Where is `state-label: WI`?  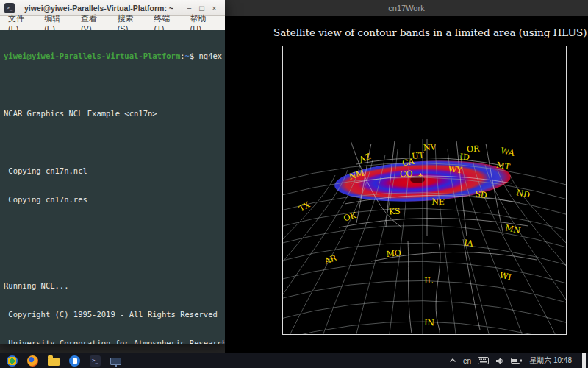 state-label: WI is located at coordinates (506, 277).